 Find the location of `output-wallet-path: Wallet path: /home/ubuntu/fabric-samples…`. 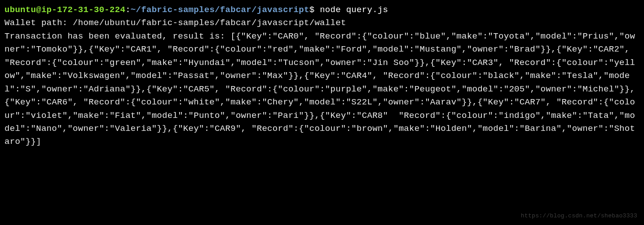

output-wallet-path: Wallet path: /home/ubuntu/fabric-samples… is located at coordinates (175, 23).